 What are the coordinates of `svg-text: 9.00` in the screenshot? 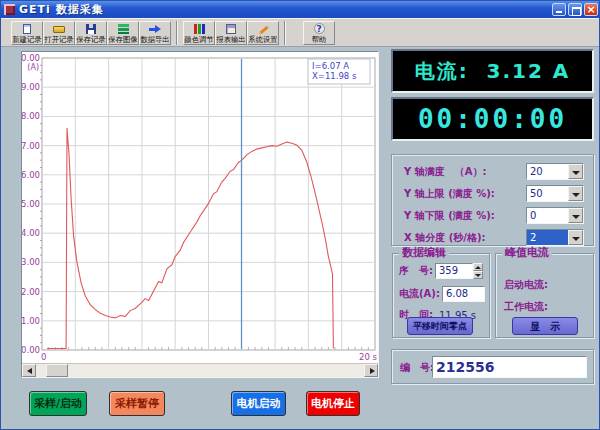 It's located at (31, 87).